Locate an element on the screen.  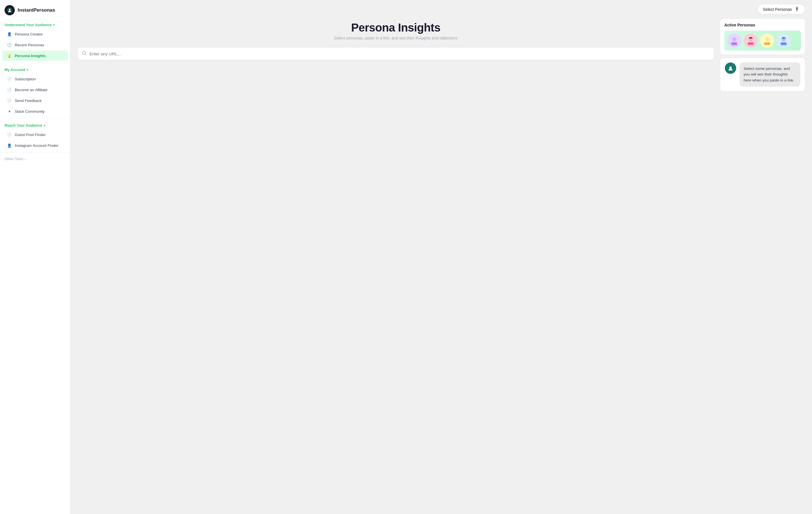
instagram-icon: 👤 is located at coordinates (9, 146).